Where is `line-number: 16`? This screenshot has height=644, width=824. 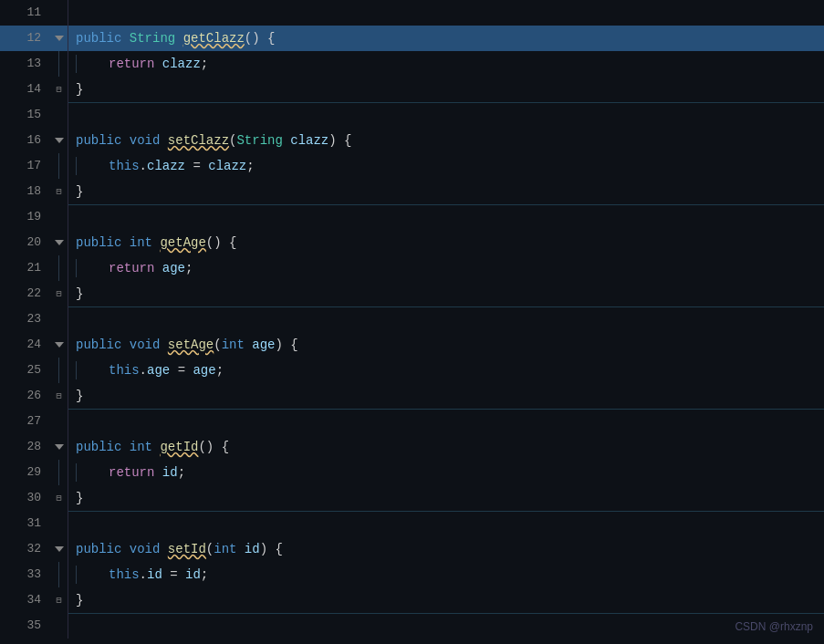
line-number: 16 is located at coordinates (26, 140).